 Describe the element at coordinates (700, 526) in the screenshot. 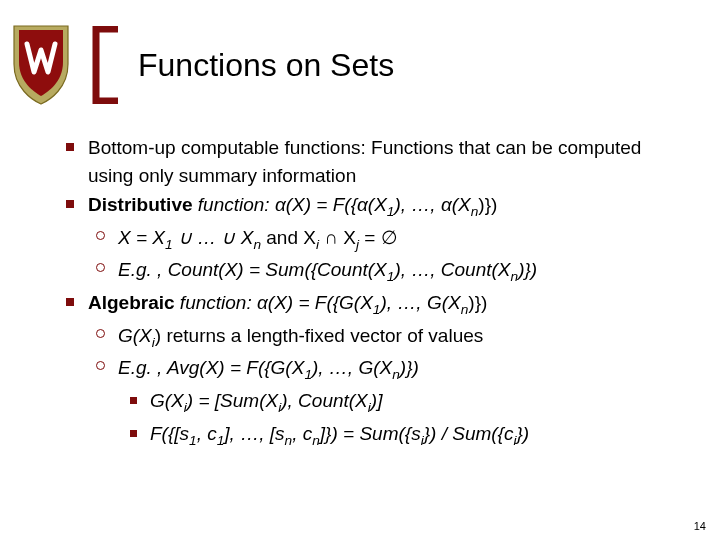

I see `page-number: 14` at that location.